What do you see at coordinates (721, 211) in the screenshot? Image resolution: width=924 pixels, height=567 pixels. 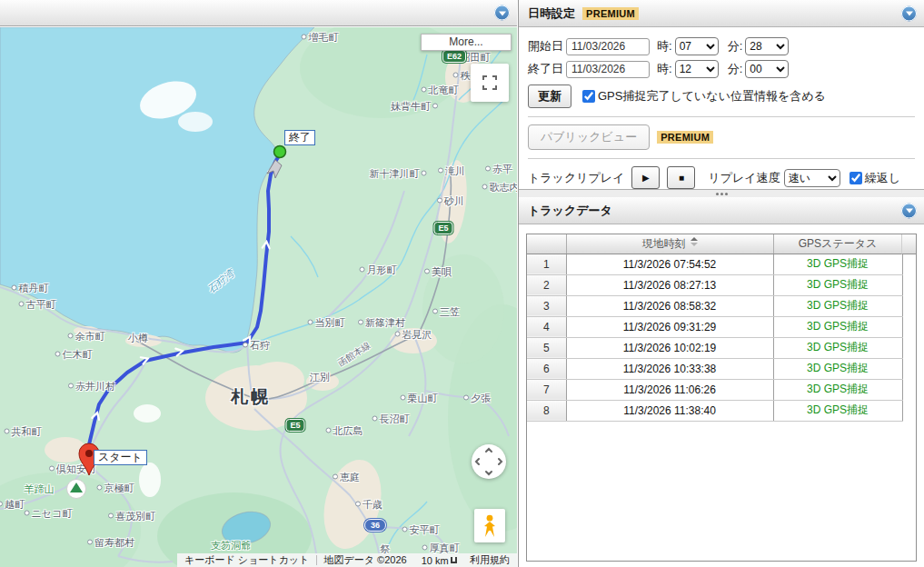 I see `trackdata-section-header: トラックデータ` at bounding box center [721, 211].